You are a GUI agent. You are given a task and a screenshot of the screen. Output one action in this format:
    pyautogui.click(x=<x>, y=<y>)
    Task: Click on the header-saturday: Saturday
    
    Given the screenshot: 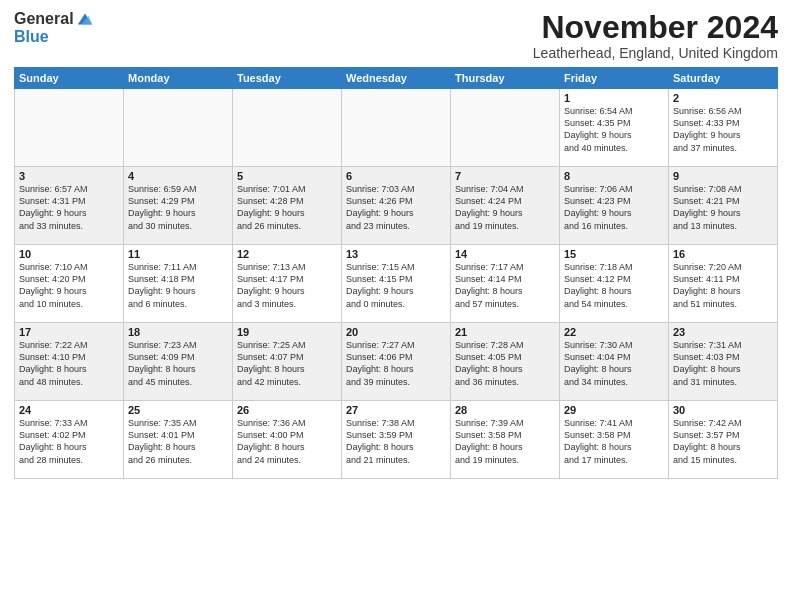 What is the action you would take?
    pyautogui.click(x=724, y=78)
    